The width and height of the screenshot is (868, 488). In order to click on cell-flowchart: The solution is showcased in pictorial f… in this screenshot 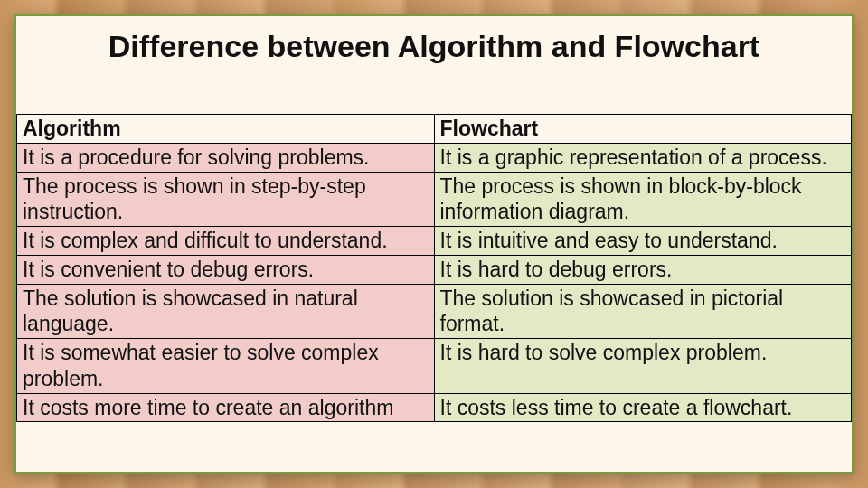, I will do `click(643, 311)`.